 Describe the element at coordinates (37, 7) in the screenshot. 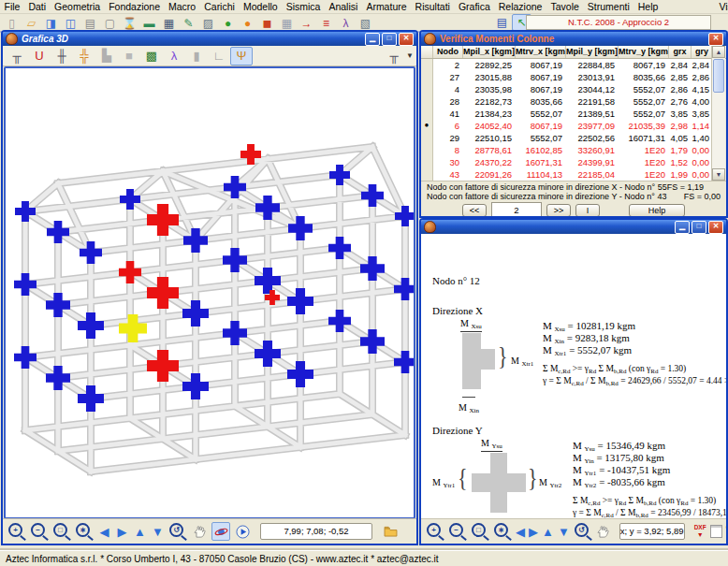

I see `menu-item: Dati` at that location.